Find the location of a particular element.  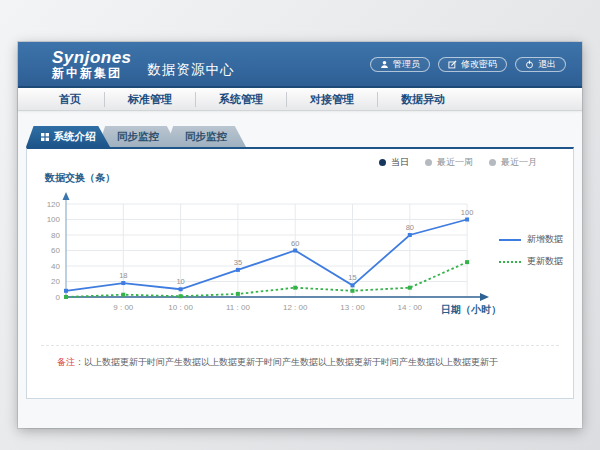

filter-label: 最近一周 is located at coordinates (455, 162).